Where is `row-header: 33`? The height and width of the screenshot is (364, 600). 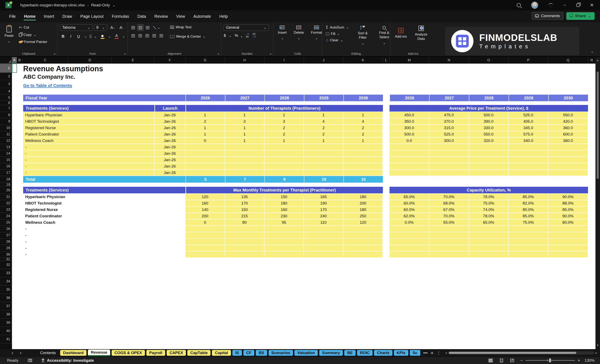
row-header: 33 is located at coordinates (6, 273).